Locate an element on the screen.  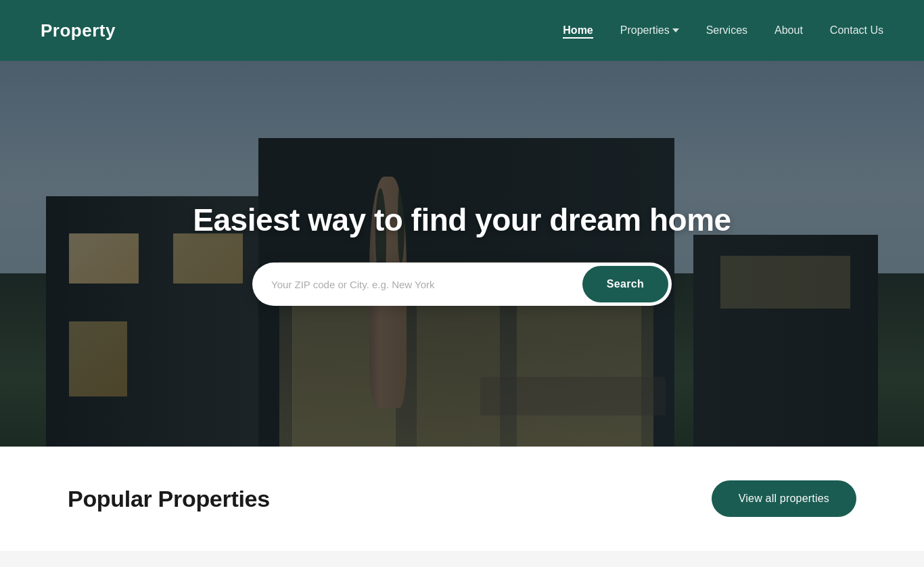
nav-link-contact: Contact Us is located at coordinates (856, 30).